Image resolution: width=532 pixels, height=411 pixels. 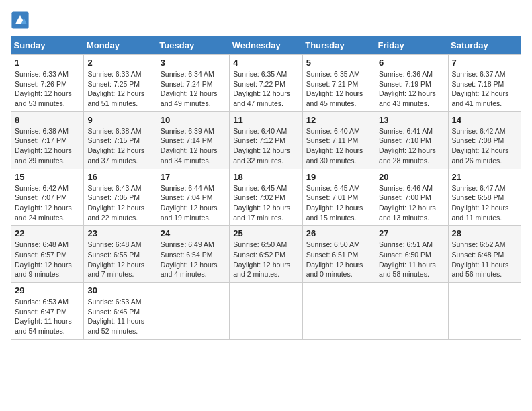 What do you see at coordinates (485, 177) in the screenshot?
I see `day-number: 21` at bounding box center [485, 177].